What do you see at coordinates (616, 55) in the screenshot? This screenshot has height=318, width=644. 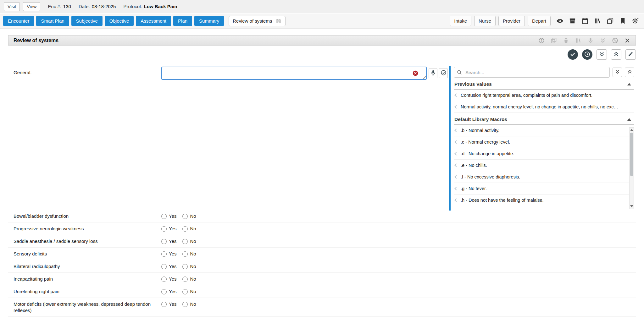 I see `expand-all-icon` at bounding box center [616, 55].